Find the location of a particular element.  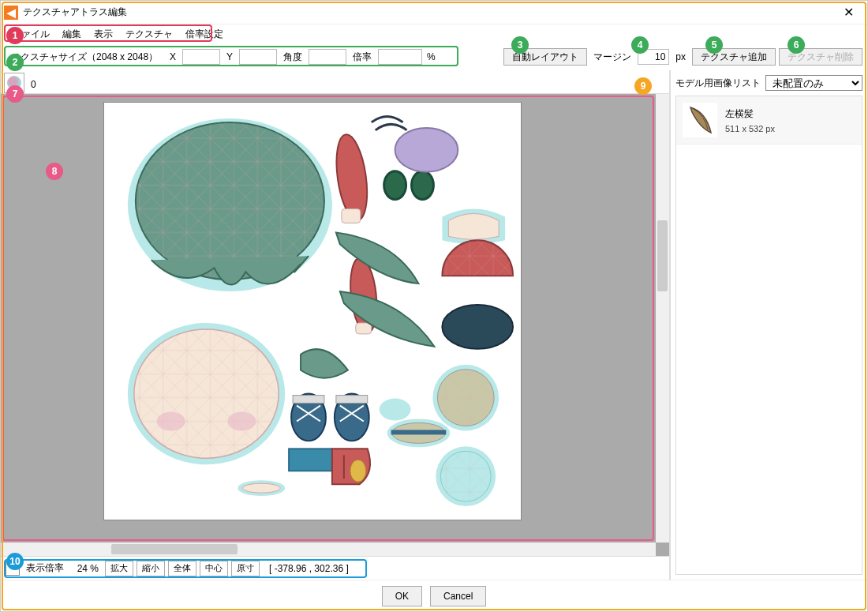

footer: OK Cancel is located at coordinates (434, 595).